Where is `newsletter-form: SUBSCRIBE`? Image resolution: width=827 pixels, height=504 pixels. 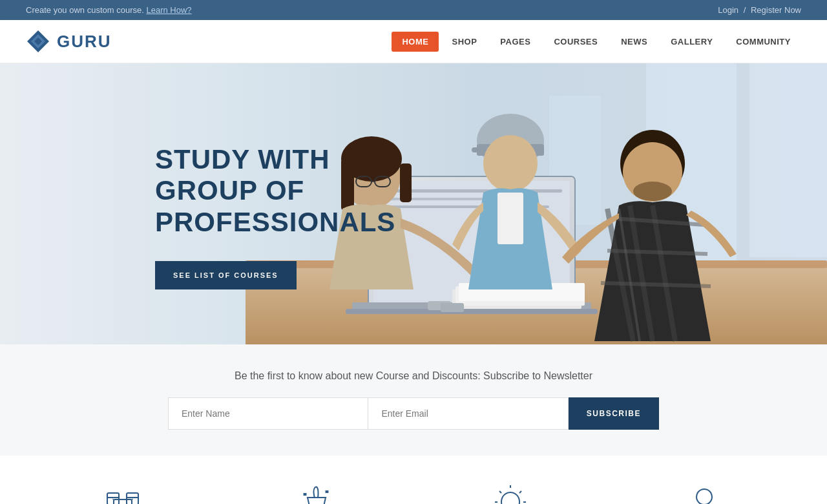 newsletter-form: SUBSCRIBE is located at coordinates (414, 414).